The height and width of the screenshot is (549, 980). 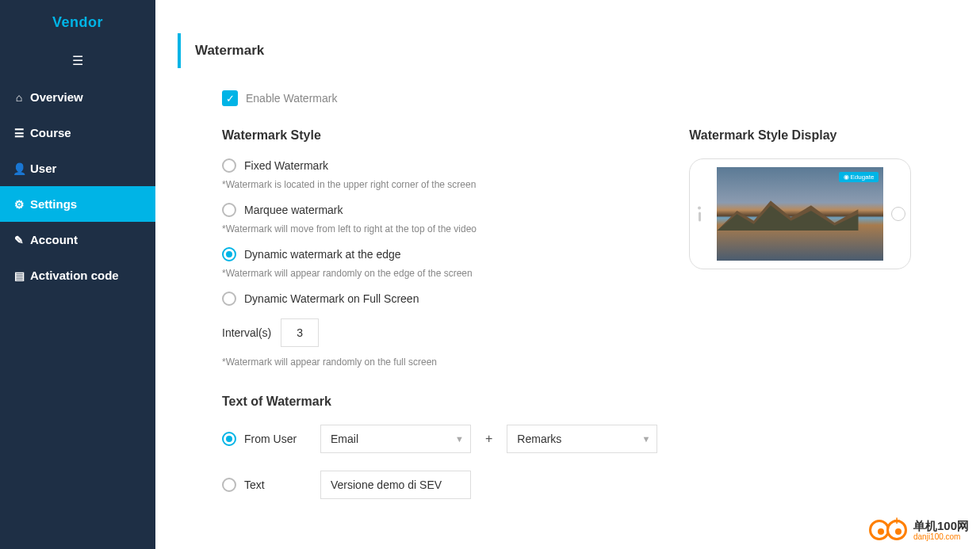 I want to click on radio-label: From User, so click(x=270, y=439).